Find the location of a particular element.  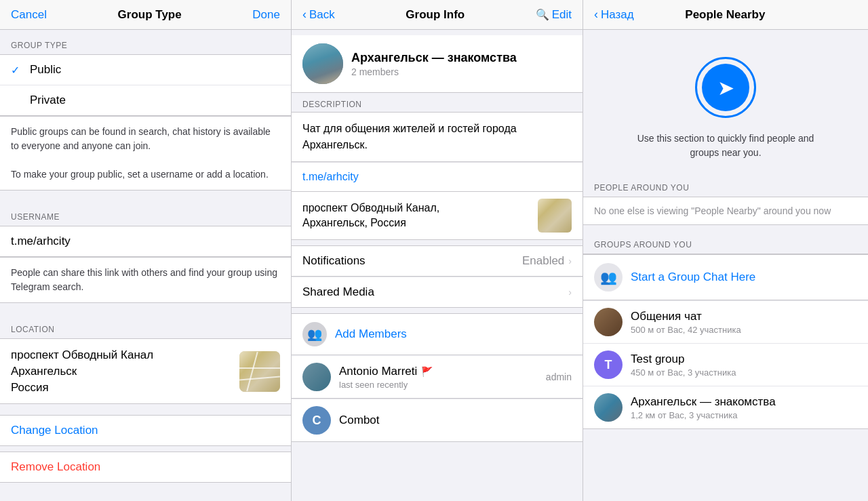

member-combot: C Combot is located at coordinates (437, 420).